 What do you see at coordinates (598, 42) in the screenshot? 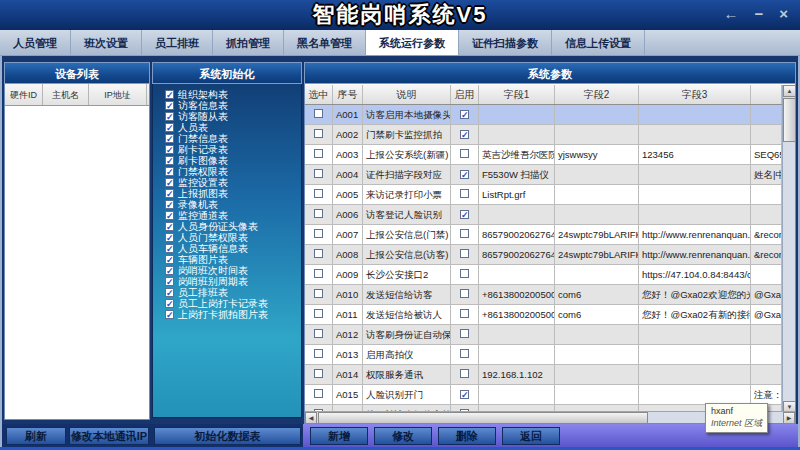
I see `tab-info-upload-settings: 信息上传设置` at bounding box center [598, 42].